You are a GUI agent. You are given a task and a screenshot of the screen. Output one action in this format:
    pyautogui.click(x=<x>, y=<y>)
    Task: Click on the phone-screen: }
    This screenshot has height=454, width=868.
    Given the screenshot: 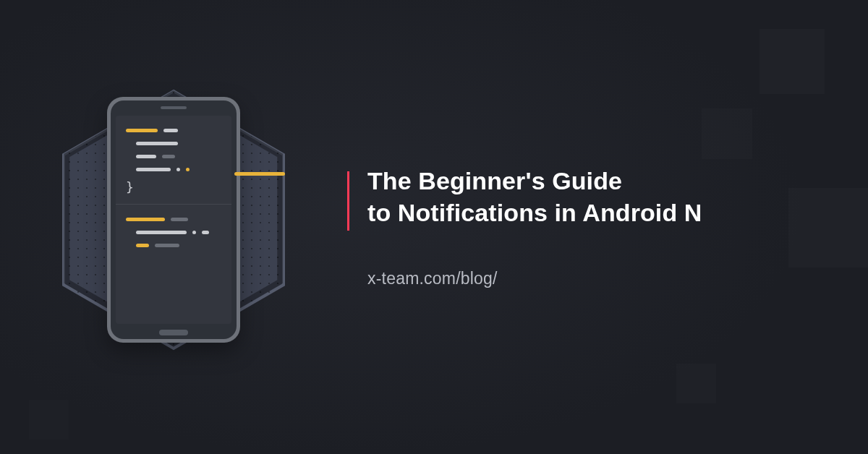 What is the action you would take?
    pyautogui.click(x=174, y=220)
    